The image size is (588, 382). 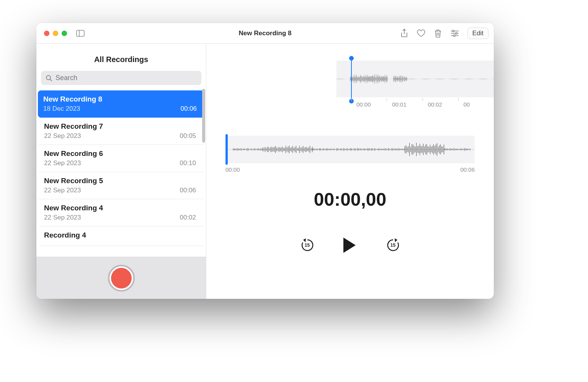 I want to click on record-button, so click(x=121, y=278).